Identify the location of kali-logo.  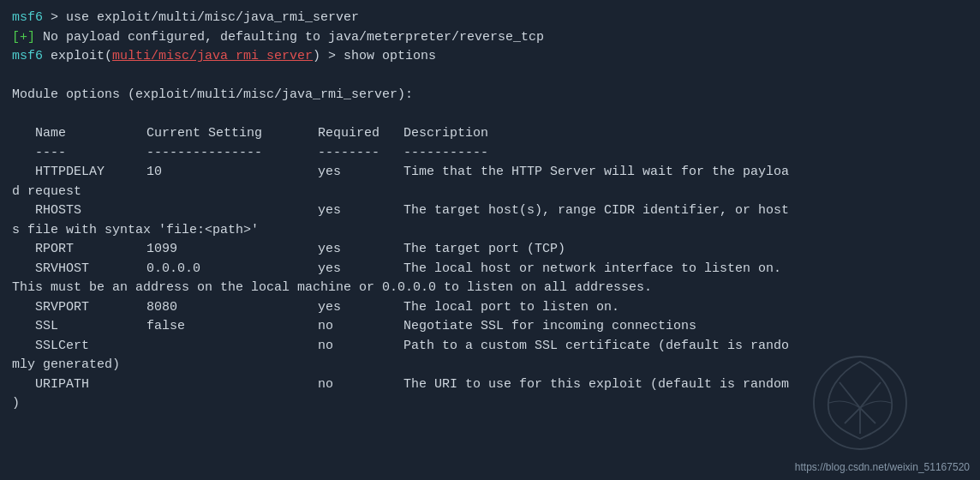
(860, 403).